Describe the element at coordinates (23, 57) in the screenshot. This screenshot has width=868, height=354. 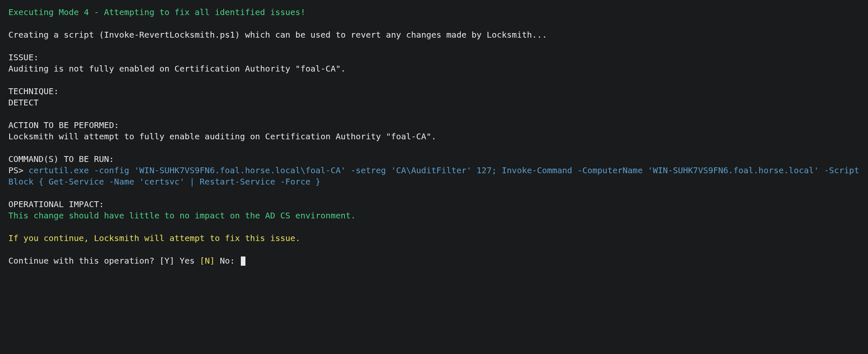
I see `issue-label: ISSUE:` at that location.